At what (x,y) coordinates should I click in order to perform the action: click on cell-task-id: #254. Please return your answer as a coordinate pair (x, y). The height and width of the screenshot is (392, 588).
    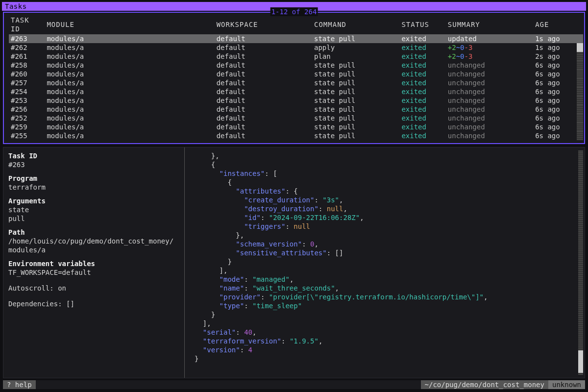
    Looking at the image, I should click on (26, 92).